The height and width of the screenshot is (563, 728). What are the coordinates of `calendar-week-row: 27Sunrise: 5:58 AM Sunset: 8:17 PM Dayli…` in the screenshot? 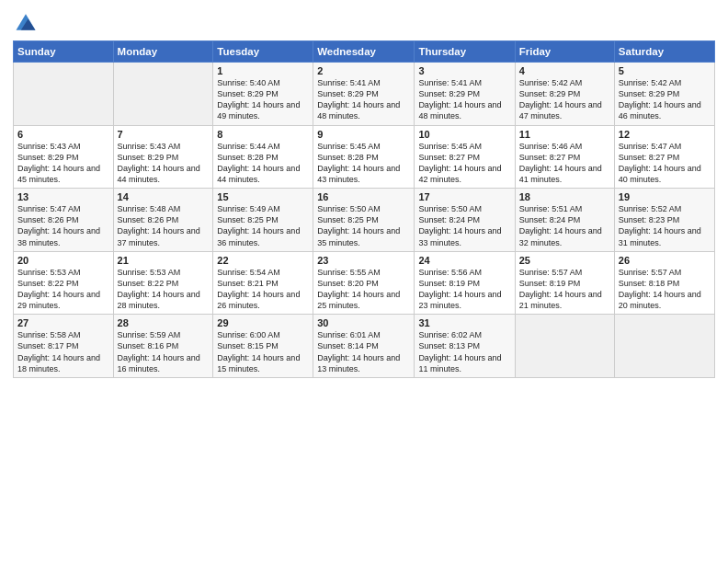 It's located at (364, 346).